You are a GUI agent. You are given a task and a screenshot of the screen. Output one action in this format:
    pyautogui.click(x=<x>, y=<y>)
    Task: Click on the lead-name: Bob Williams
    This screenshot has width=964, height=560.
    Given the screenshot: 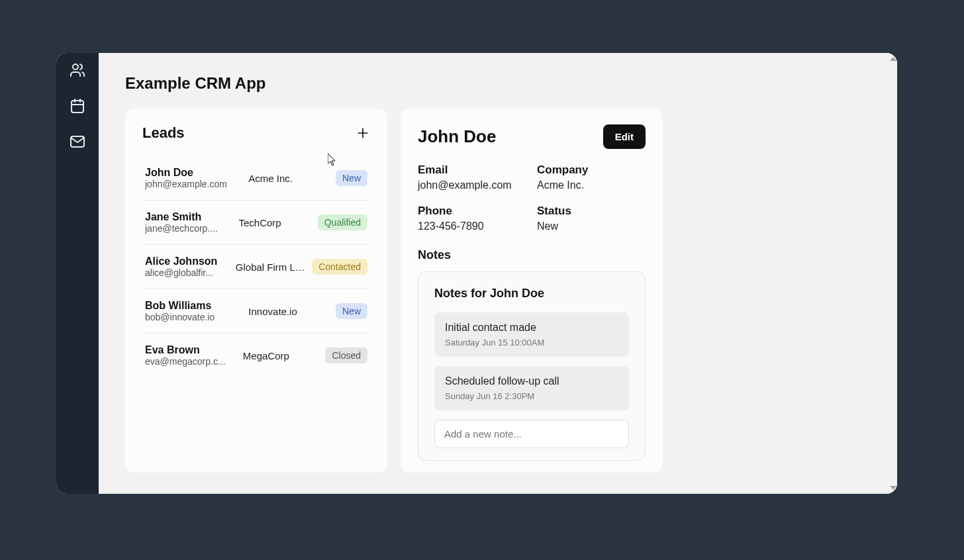 What is the action you would take?
    pyautogui.click(x=194, y=306)
    